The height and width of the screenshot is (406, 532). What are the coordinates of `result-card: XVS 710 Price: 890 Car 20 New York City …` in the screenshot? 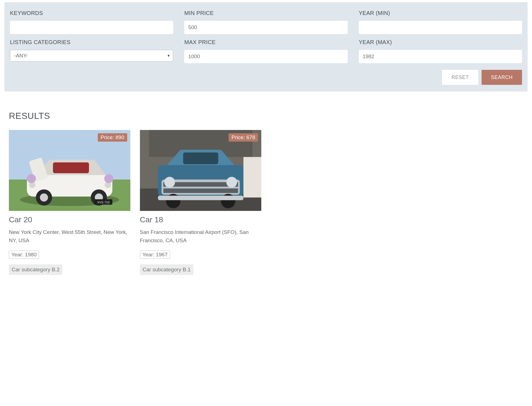 It's located at (70, 202).